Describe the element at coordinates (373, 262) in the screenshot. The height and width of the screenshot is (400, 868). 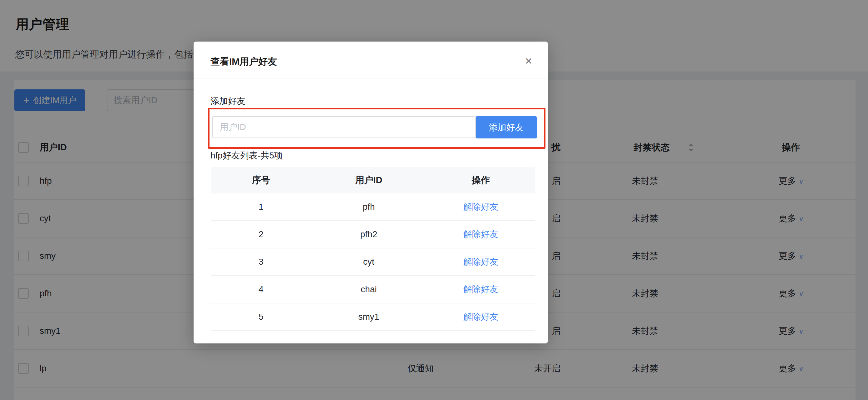
I see `friend-table-body: 1 pfh 解除好友 2 pfh2 解除好友 3 cyt 解除好友 4 chai…` at that location.